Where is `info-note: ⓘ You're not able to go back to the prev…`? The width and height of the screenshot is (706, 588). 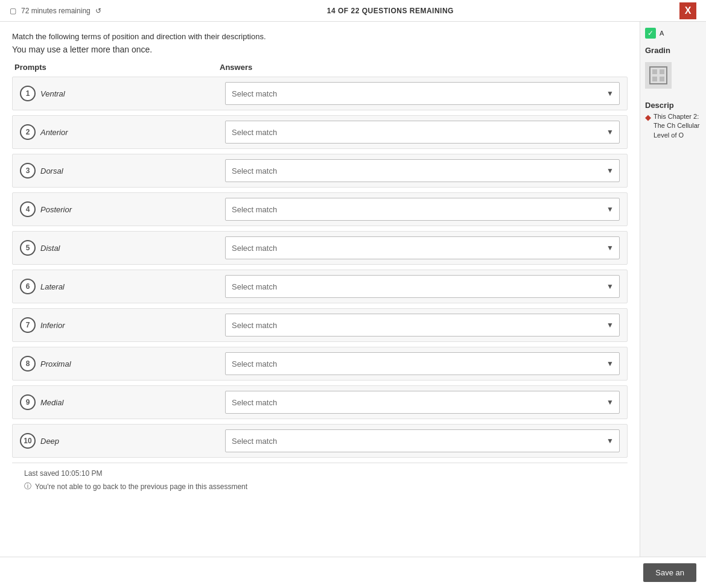 info-note: ⓘ You're not able to go back to the prev… is located at coordinates (320, 486).